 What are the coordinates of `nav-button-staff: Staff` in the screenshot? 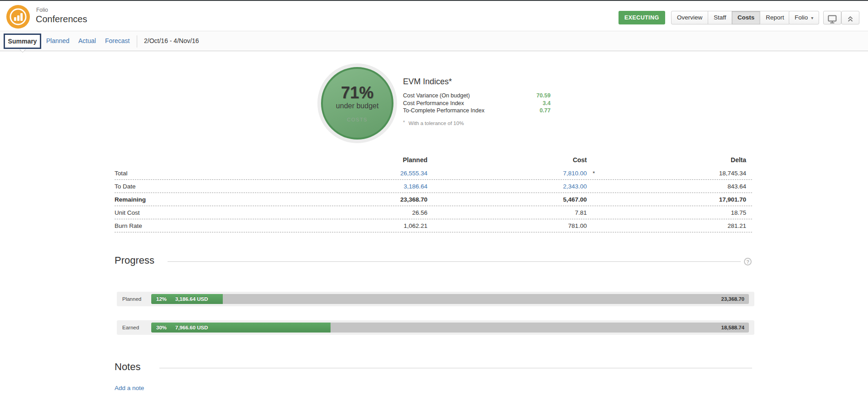 It's located at (720, 18).